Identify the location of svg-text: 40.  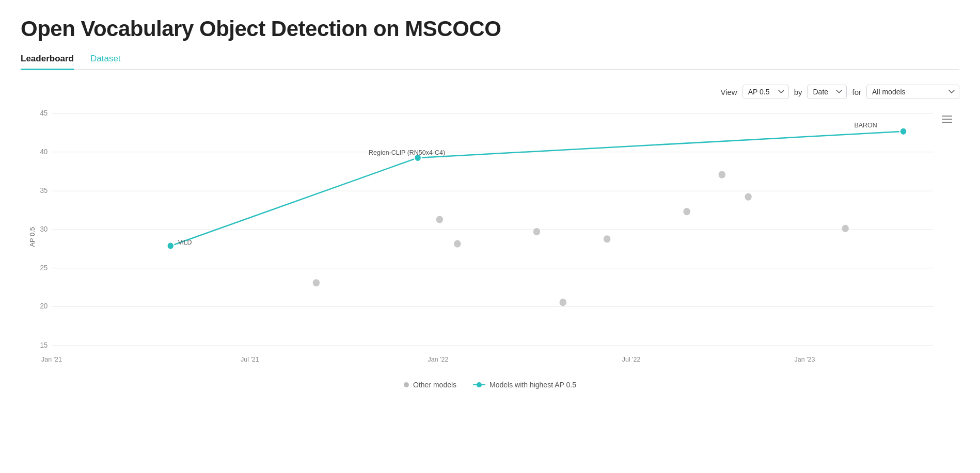
(43, 152).